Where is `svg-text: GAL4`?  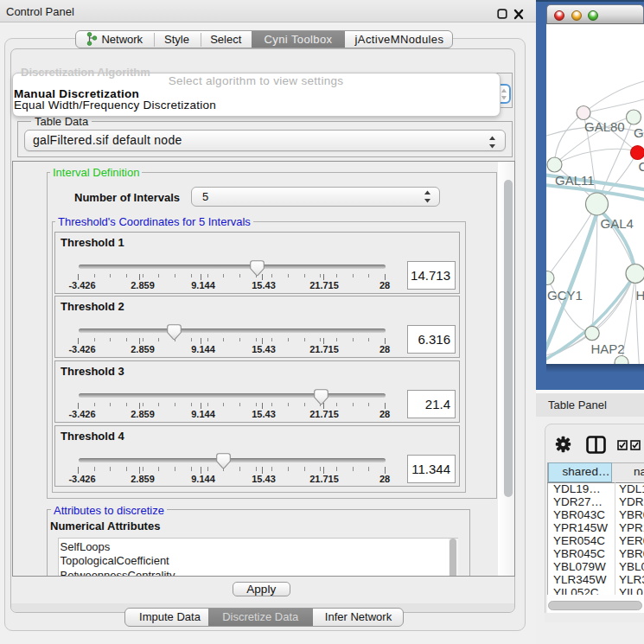
svg-text: GAL4 is located at coordinates (617, 223).